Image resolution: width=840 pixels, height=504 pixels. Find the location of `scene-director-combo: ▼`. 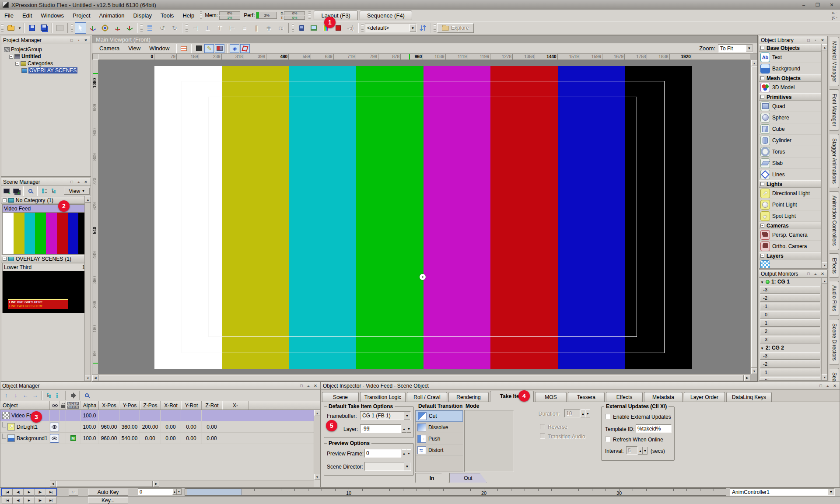

scene-director-combo: ▼ is located at coordinates (388, 466).